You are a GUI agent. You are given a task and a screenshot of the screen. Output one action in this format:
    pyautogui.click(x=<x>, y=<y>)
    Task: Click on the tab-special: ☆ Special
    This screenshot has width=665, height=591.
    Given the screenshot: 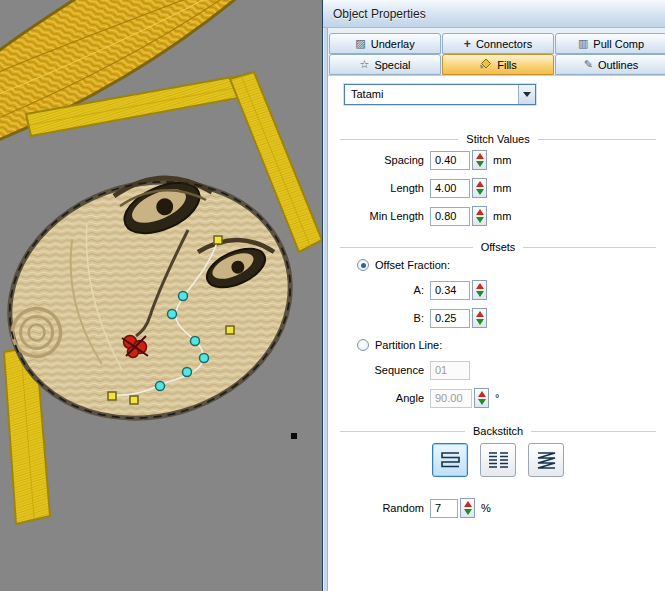 What is the action you would take?
    pyautogui.click(x=385, y=64)
    